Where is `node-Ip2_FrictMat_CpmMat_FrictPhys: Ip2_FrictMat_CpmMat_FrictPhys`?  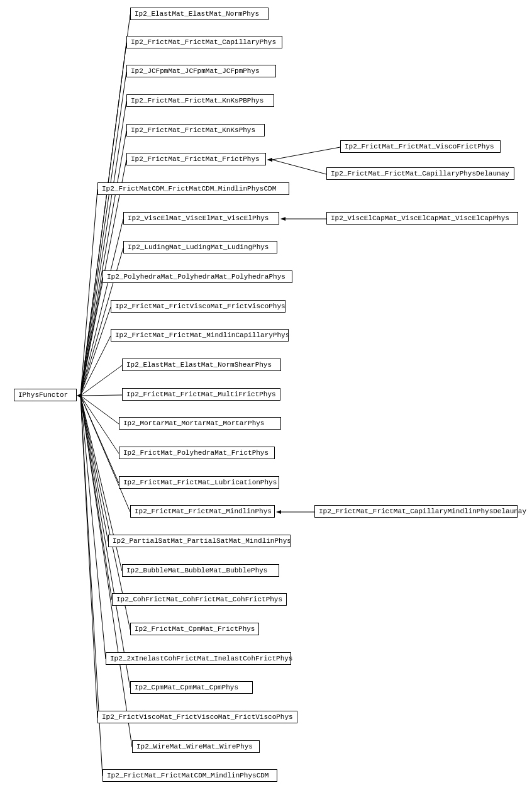 node-Ip2_FrictMat_CpmMat_FrictPhys: Ip2_FrictMat_CpmMat_FrictPhys is located at coordinates (195, 629).